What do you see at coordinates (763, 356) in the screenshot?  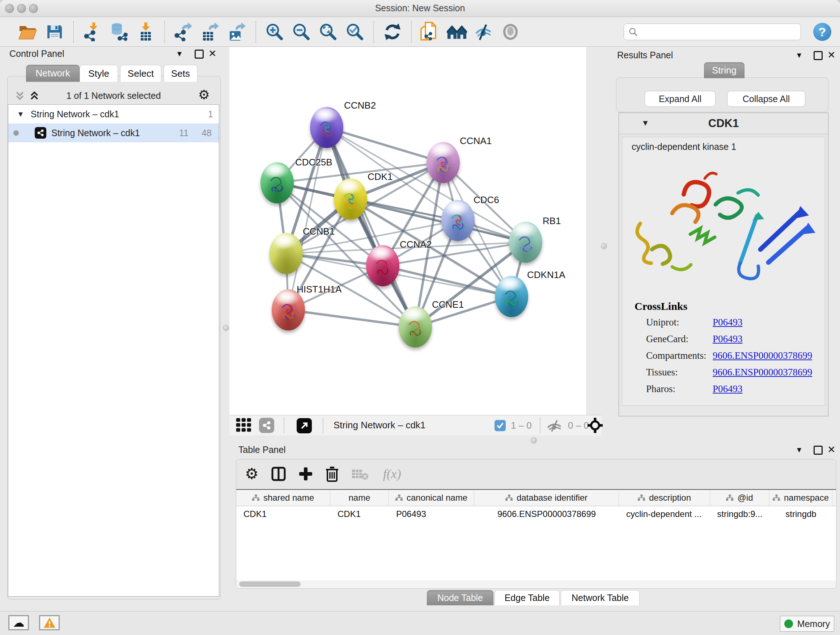 I see `crosslink-compartments: 9606.ENSP00000378699` at bounding box center [763, 356].